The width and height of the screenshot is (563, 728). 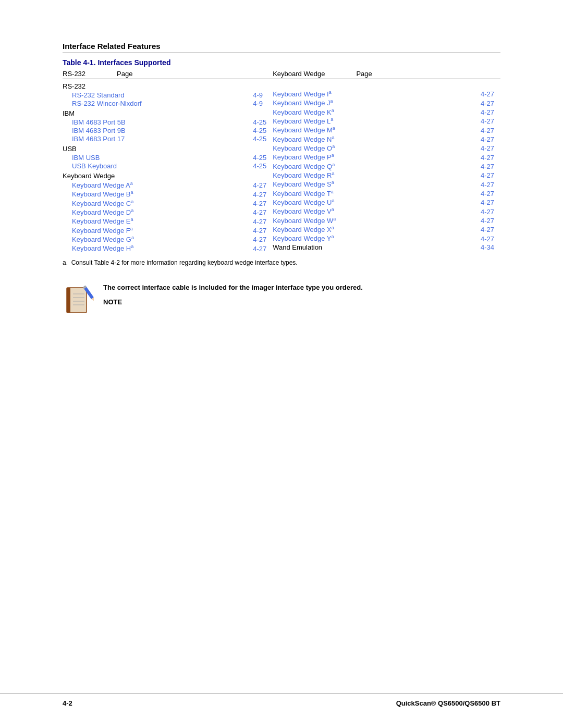 What do you see at coordinates (387, 229) in the screenshot?
I see `table-row: Keyboard Wedge Xa 4-27` at bounding box center [387, 229].